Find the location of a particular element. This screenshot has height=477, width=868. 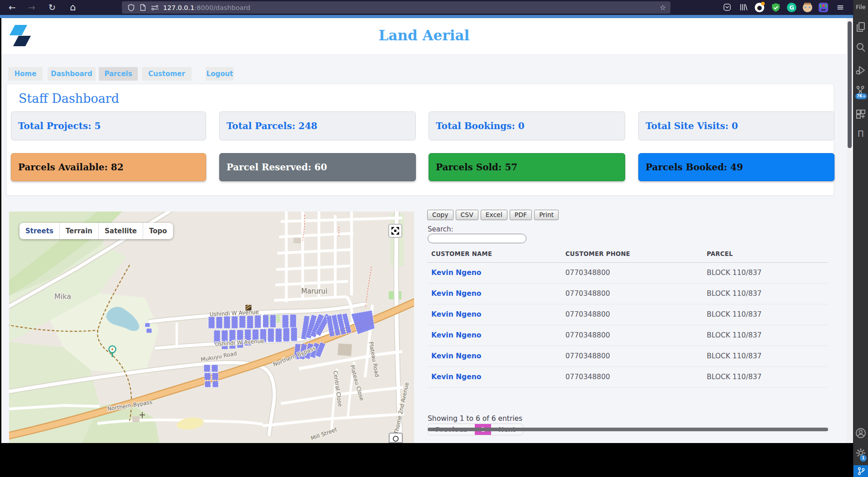

shield-toggle-icon is located at coordinates (155, 8).